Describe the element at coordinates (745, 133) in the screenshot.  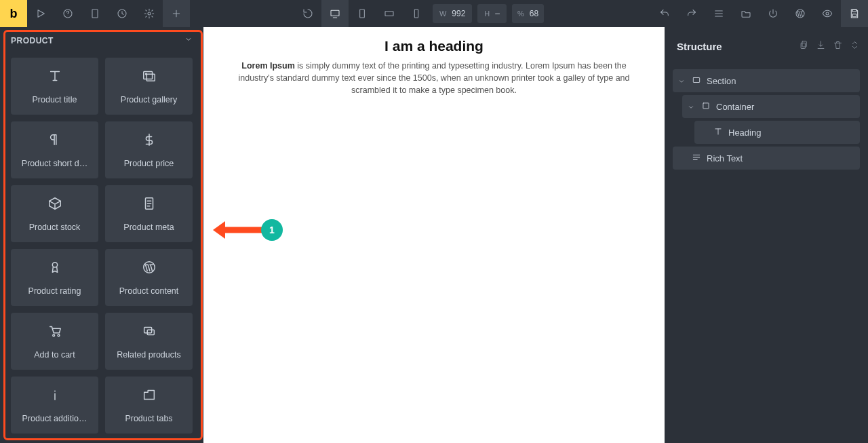
I see `tree-label: Heading` at that location.